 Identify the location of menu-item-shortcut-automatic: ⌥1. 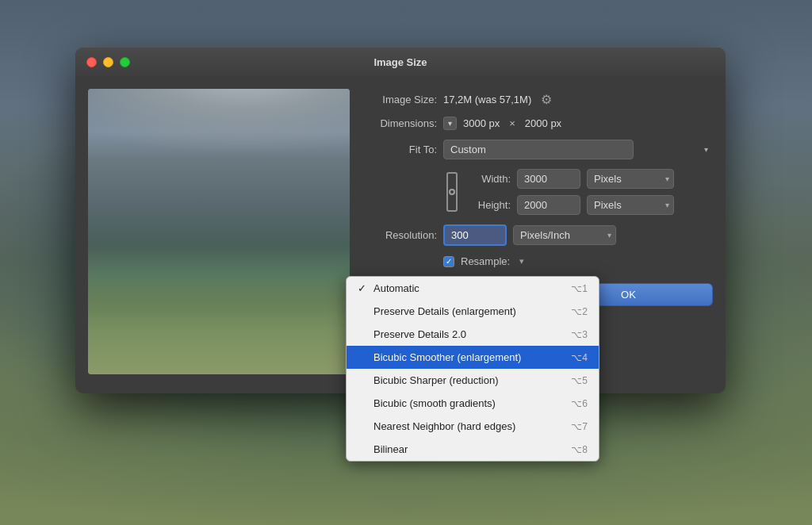
(579, 289).